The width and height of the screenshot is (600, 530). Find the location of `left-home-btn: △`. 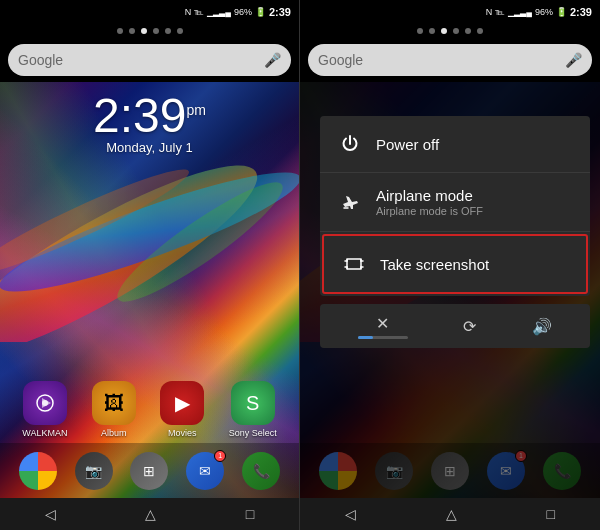

left-home-btn: △ is located at coordinates (150, 514).